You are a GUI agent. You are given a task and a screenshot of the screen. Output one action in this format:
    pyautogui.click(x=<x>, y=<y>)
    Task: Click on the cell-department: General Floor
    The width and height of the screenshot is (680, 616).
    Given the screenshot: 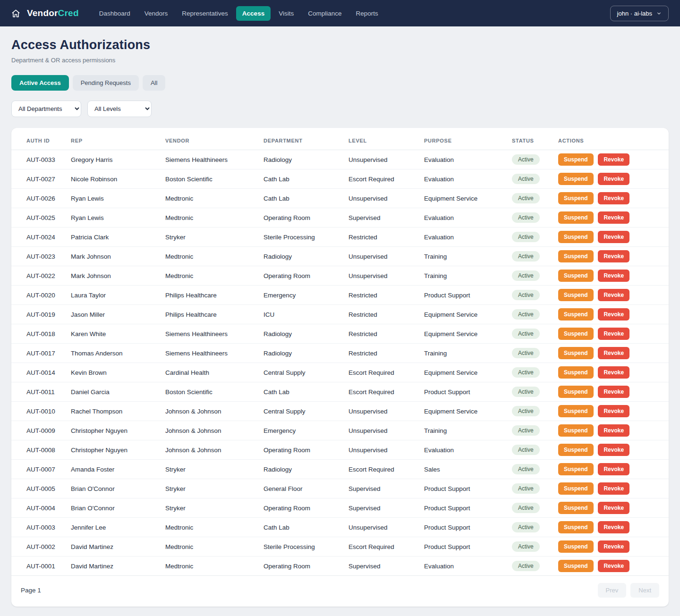 What is the action you would take?
    pyautogui.click(x=300, y=489)
    